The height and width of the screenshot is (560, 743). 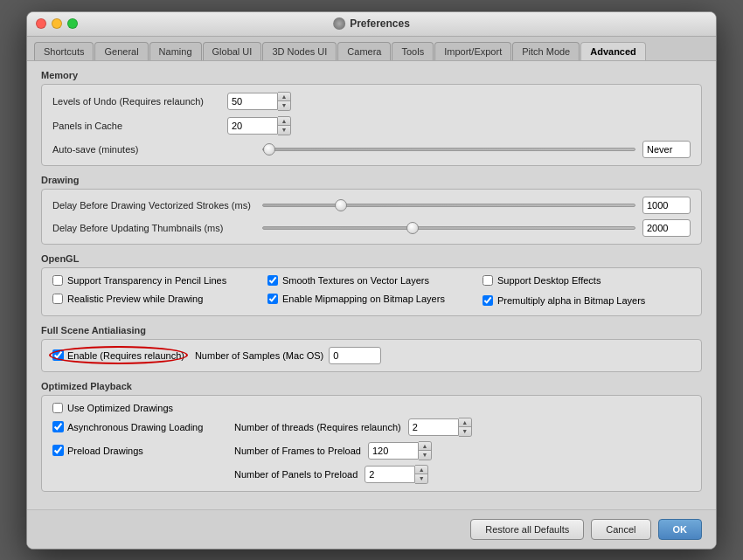 I want to click on cache-label: Panels in Cache, so click(x=140, y=126).